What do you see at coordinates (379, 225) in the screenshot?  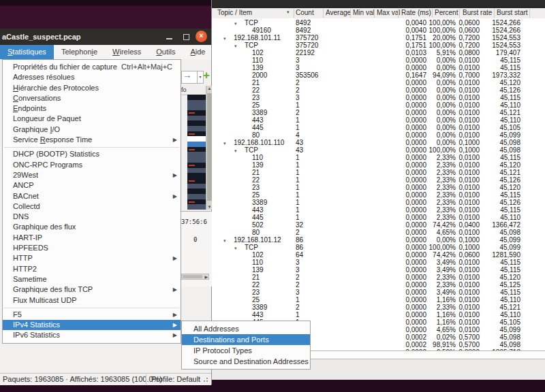 I see `table-row: 502320,000074,42%0,04001366,472` at bounding box center [379, 225].